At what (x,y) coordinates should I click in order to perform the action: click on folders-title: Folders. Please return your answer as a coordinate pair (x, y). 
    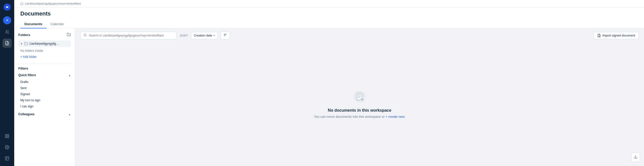
    Looking at the image, I should click on (24, 35).